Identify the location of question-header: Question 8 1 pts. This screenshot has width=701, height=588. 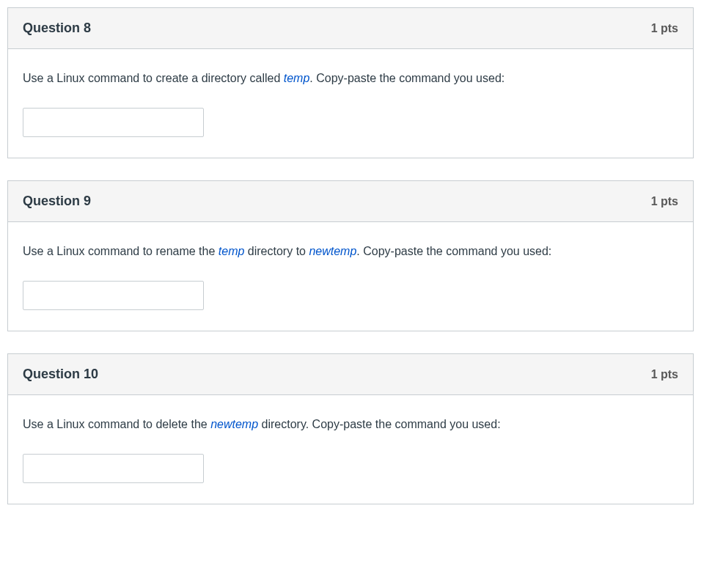
(350, 29).